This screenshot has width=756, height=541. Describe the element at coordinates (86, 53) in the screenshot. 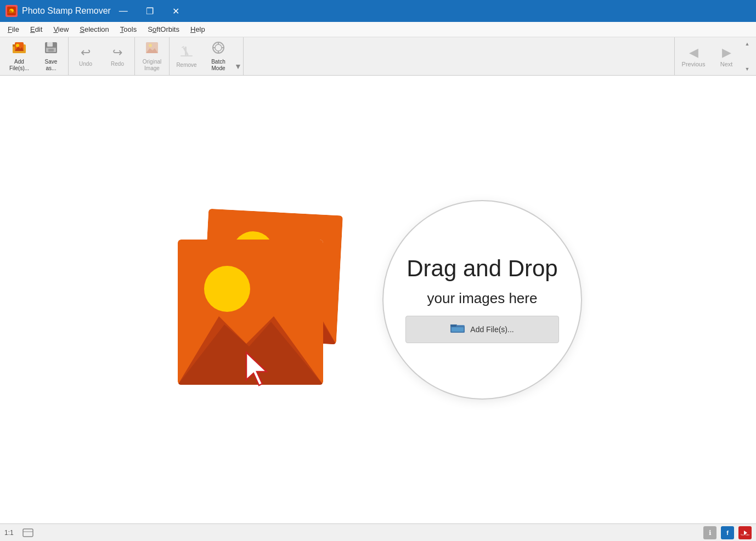

I see `undo-icon: ↩` at that location.